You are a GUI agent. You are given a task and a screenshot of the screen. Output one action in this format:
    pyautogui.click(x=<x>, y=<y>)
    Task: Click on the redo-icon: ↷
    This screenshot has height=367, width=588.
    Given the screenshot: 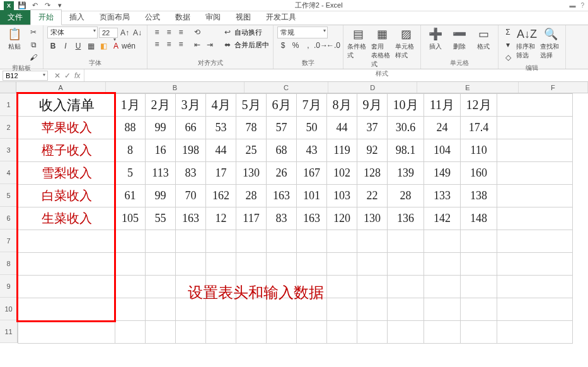 What is the action you would take?
    pyautogui.click(x=47, y=6)
    